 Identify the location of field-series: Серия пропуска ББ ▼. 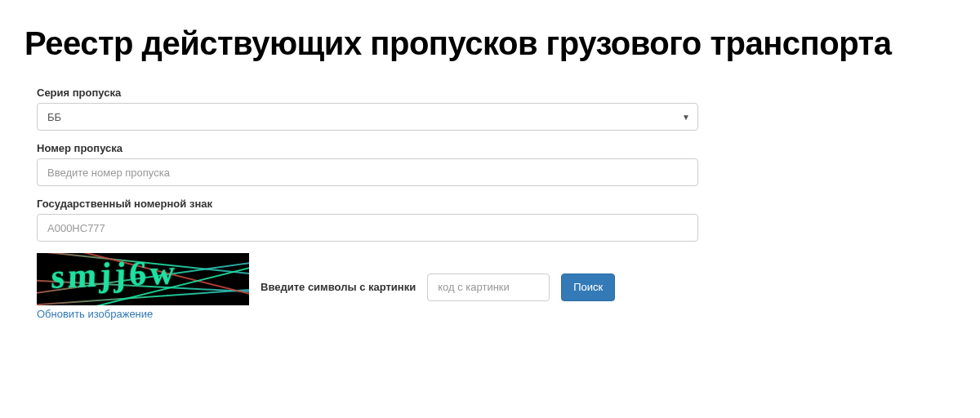
(368, 109).